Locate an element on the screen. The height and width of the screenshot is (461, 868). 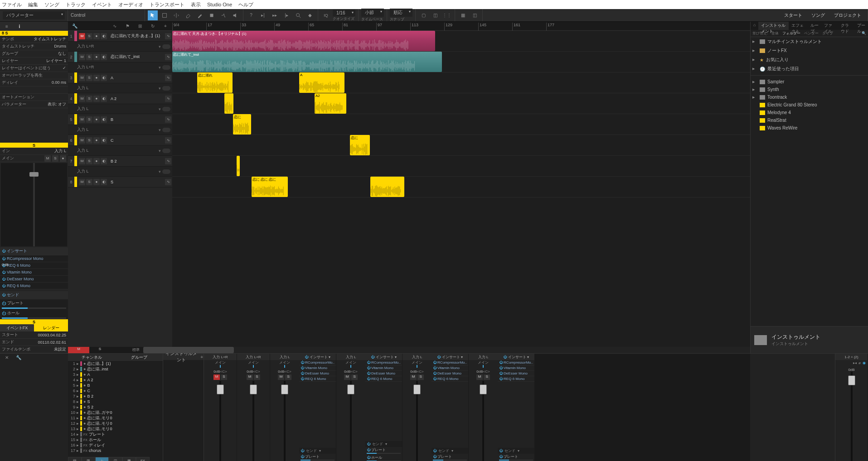
automation-mode: 標準 is located at coordinates (136, 350).